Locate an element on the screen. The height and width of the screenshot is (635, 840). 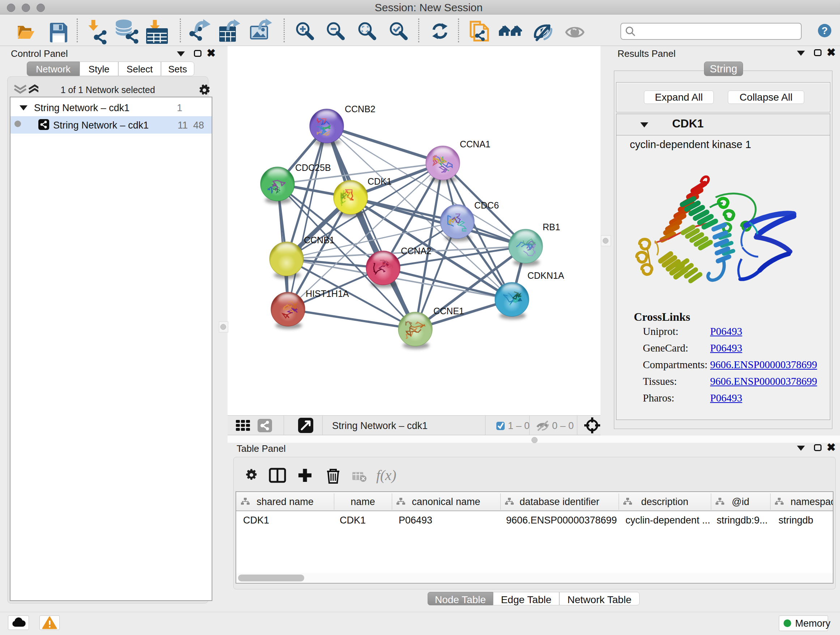
svg-text: CCNB1 is located at coordinates (319, 240).